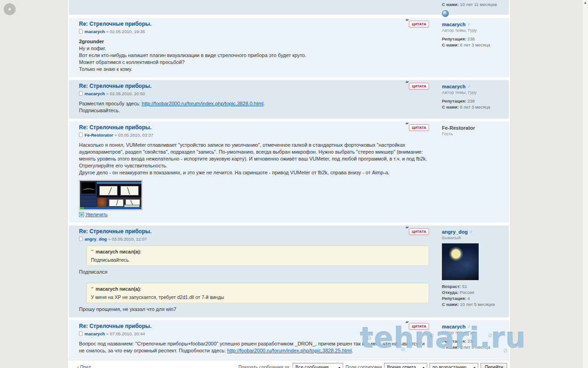  Describe the element at coordinates (258, 293) in the screenshot. I see `quote-block: “macarych писал(а): У меня на XP не запу…` at that location.